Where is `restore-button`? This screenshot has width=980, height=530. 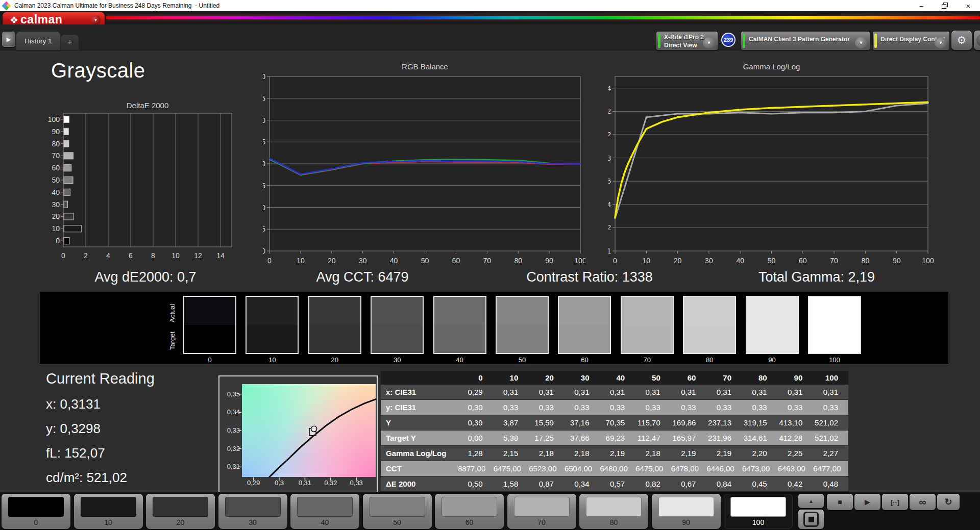
restore-button is located at coordinates (945, 6).